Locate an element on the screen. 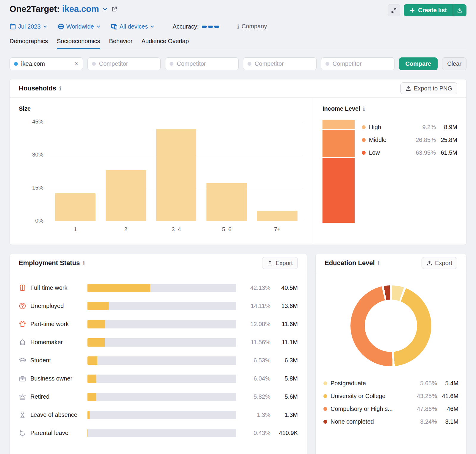 The width and height of the screenshot is (476, 454). employment-row: Student6.53%6.3M is located at coordinates (158, 361).